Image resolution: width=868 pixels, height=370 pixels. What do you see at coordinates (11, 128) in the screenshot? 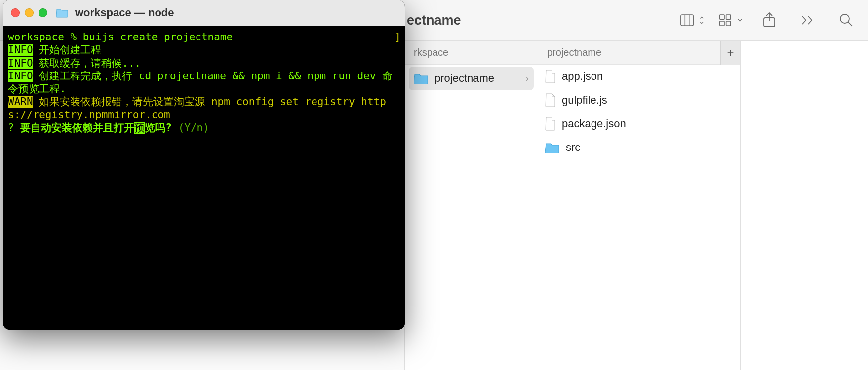
I see `prompt-qmark: ?` at bounding box center [11, 128].